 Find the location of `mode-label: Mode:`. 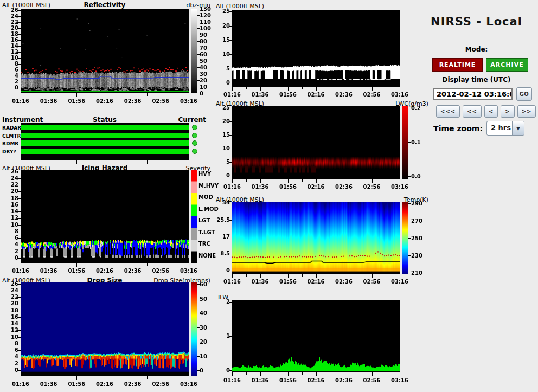

mode-label: Mode: is located at coordinates (476, 49).